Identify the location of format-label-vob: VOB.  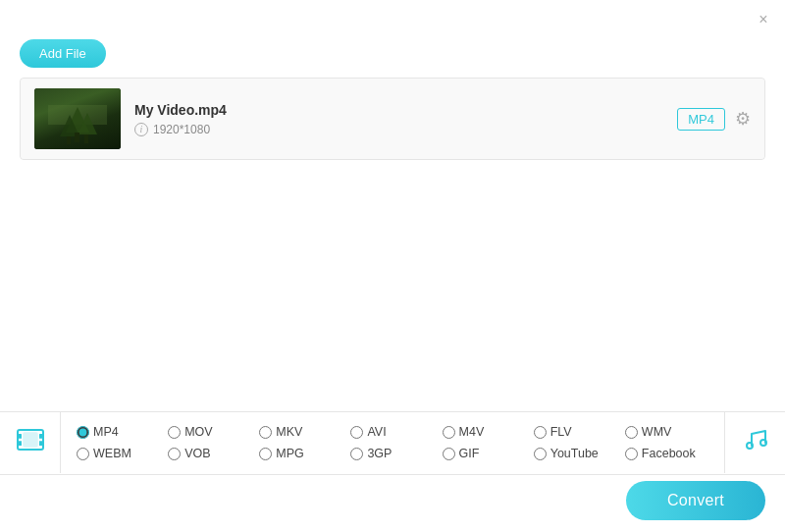
(197, 453).